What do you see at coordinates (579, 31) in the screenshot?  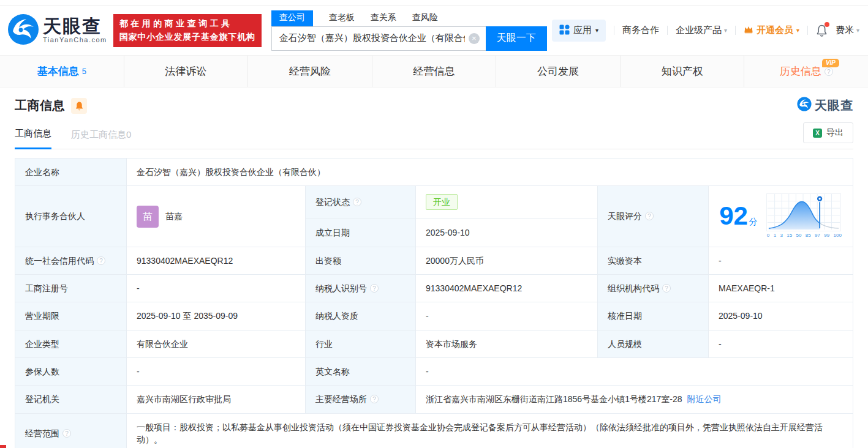 I see `apps-menu: 应用 ▾` at bounding box center [579, 31].